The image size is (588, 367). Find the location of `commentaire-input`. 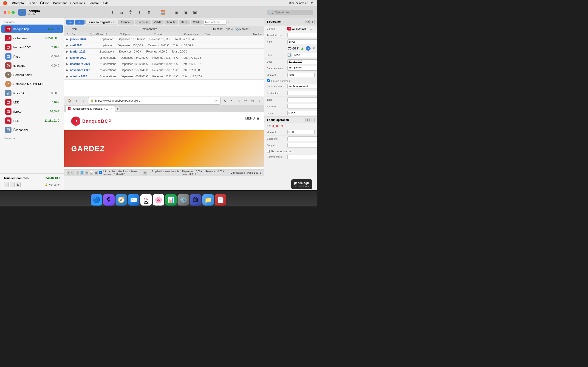

commentaire-input is located at coordinates (302, 86).